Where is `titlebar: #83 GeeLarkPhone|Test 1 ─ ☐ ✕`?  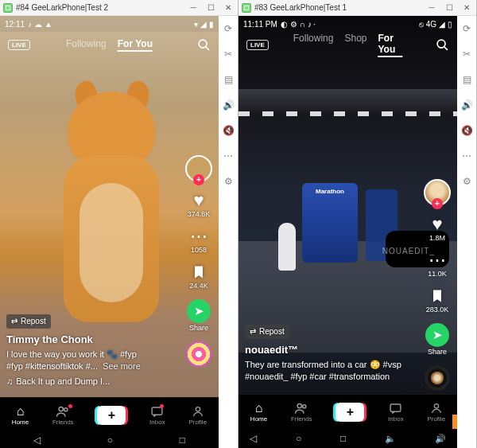
titlebar: #83 GeeLarkPhone|Test 1 ─ ☐ ✕ is located at coordinates (358, 8).